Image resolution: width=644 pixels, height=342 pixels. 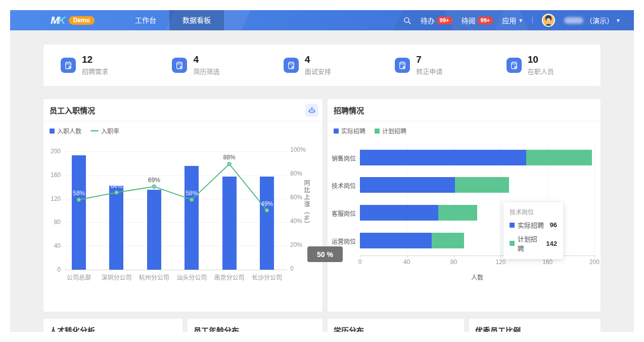 I want to click on x-axis-tick-label: 200, so click(x=594, y=262).